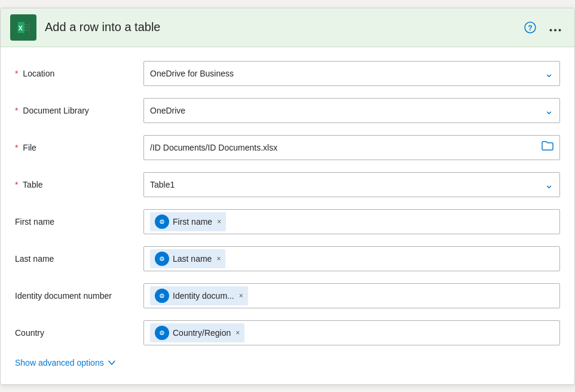 Image resolution: width=575 pixels, height=392 pixels. What do you see at coordinates (188, 222) in the screenshot?
I see `first-name-tag: First name ×` at bounding box center [188, 222].